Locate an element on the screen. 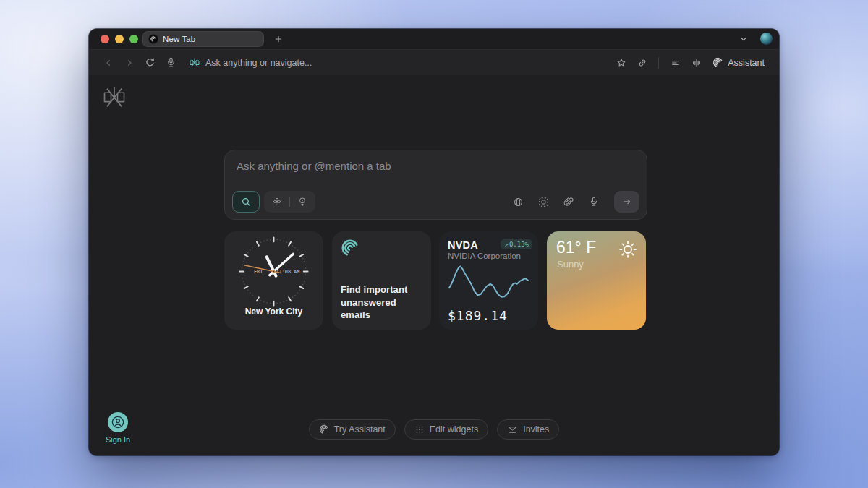 The image size is (868, 488). footer-actions: Try Assistant Edit widgets is located at coordinates (434, 429).